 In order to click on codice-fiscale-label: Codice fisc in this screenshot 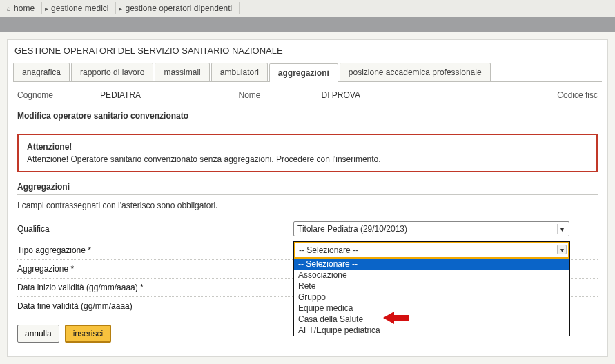, I will do `click(529, 95)`.